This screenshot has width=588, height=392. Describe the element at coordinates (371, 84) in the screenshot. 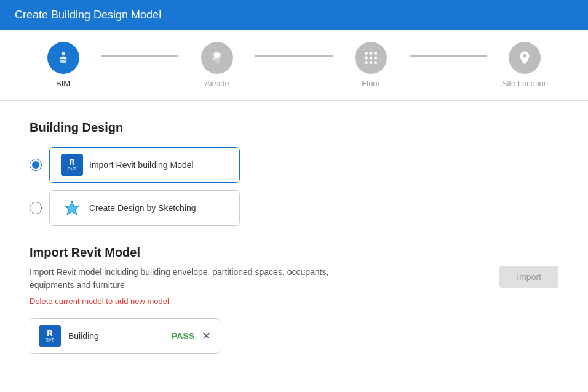

I see `stepper-label-floor: Floor` at that location.